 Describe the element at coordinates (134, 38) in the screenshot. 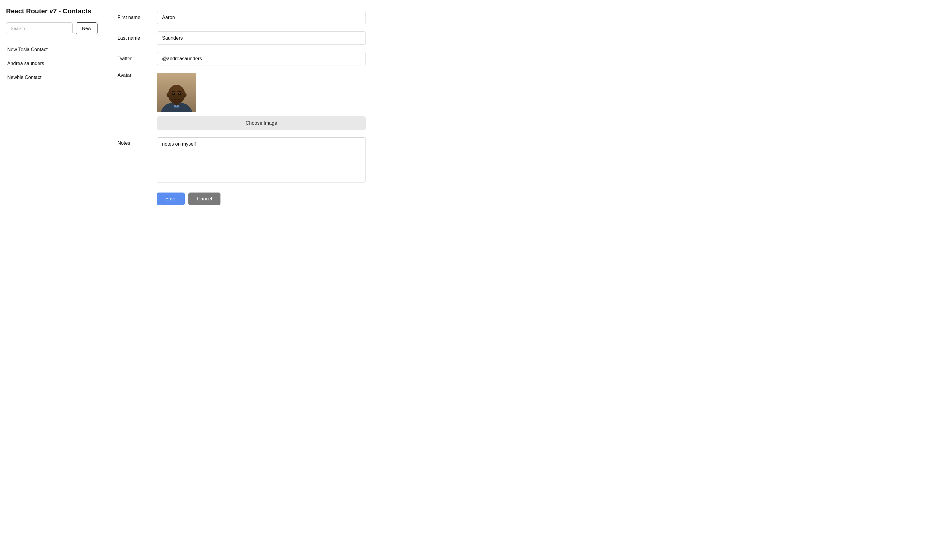

I see `last-name-label: Last name` at that location.